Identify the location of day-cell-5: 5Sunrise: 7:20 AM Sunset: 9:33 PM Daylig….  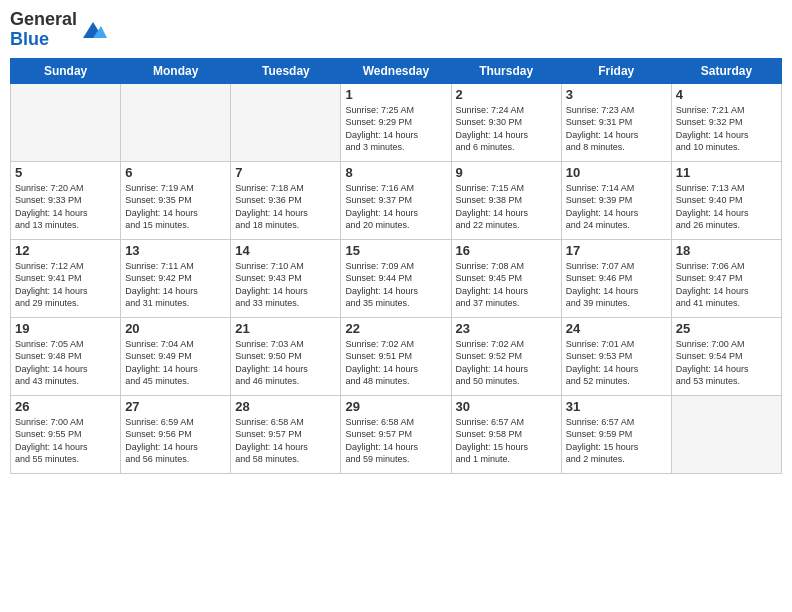
(66, 200).